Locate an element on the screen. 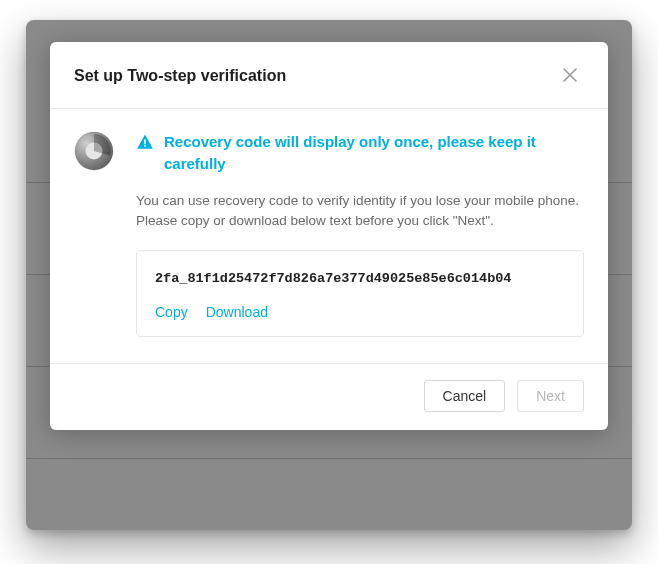 This screenshot has width=658, height=564. recovery-code-panel: 2fa_81f1d25472f7d826a7e377d49025e85e6c01… is located at coordinates (360, 293).